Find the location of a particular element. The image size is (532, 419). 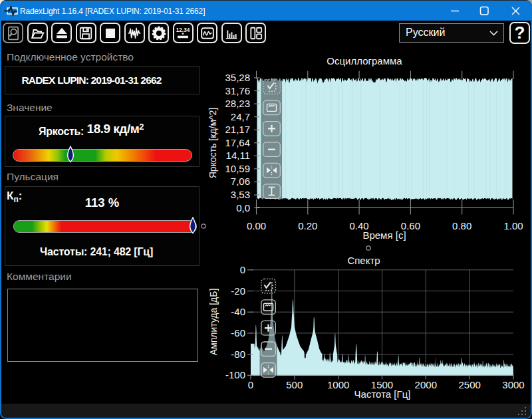

svg-text: 7,06 is located at coordinates (241, 181).